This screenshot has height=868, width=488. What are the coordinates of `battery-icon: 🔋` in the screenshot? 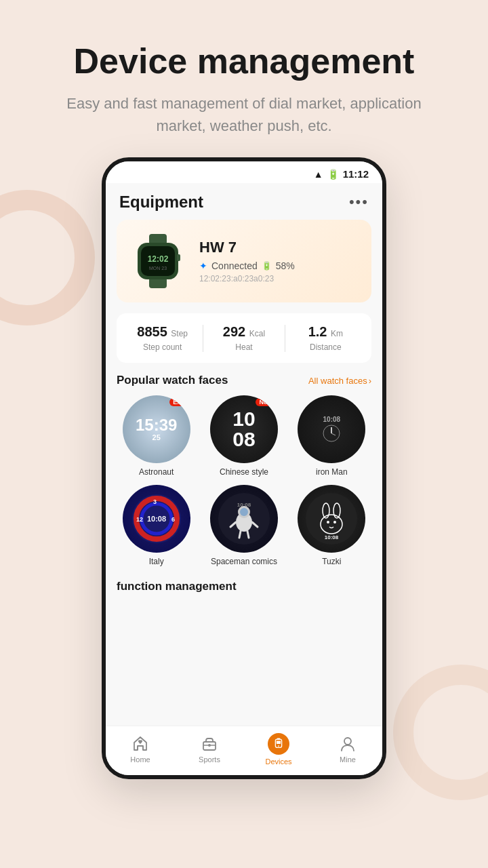 It's located at (267, 266).